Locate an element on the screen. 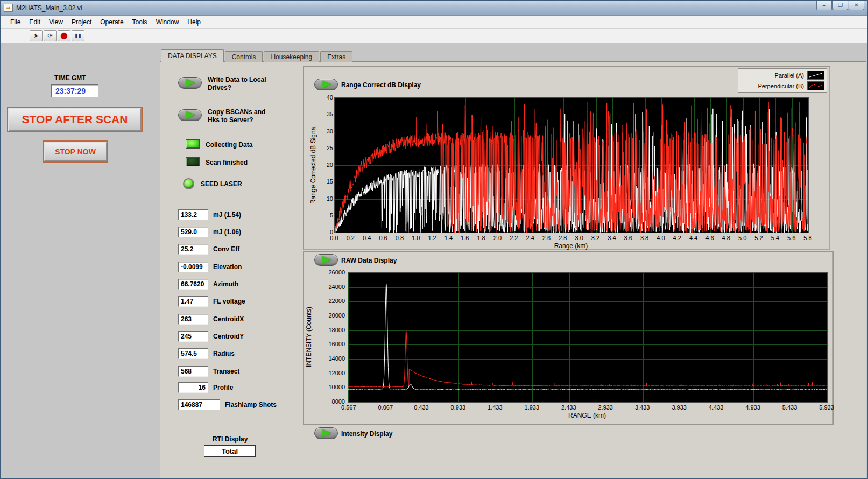 The height and width of the screenshot is (479, 868). field-radius: 574.5 Radius is located at coordinates (207, 354).